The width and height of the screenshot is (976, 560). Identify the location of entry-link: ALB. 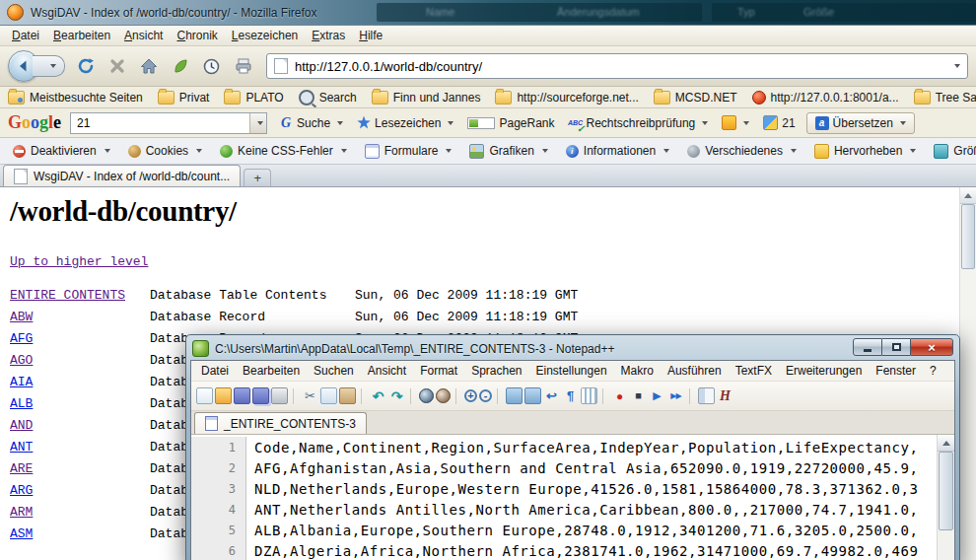
(80, 404).